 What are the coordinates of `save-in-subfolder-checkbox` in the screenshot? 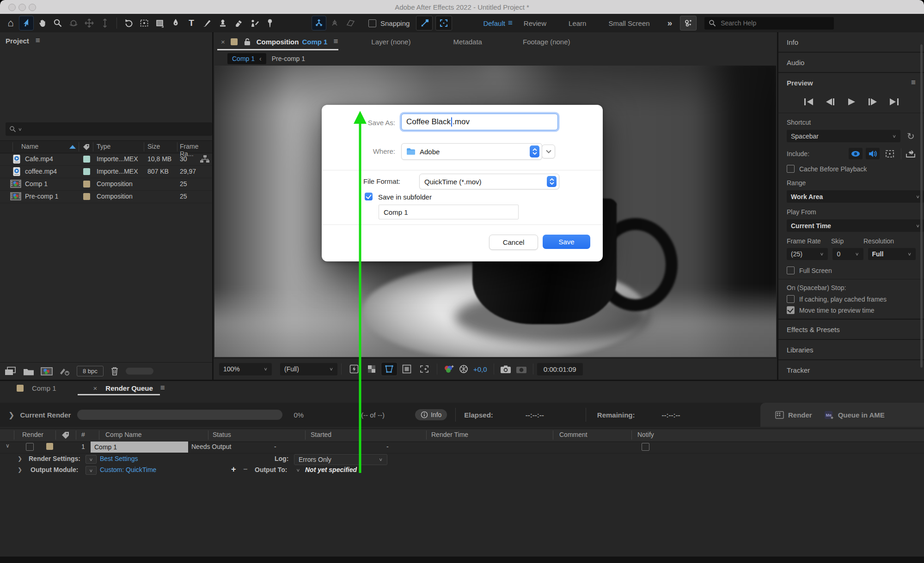 It's located at (369, 197).